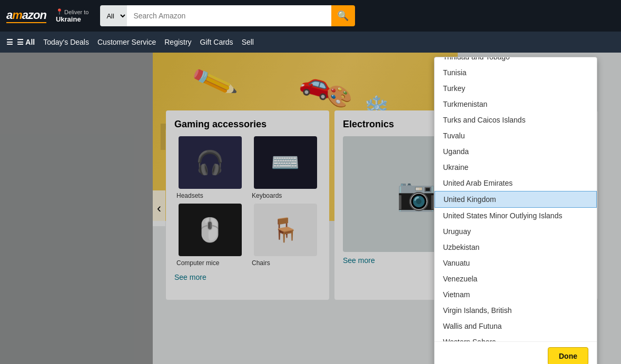 This screenshot has width=621, height=364. I want to click on dropdown-item: Uruguay, so click(516, 231).